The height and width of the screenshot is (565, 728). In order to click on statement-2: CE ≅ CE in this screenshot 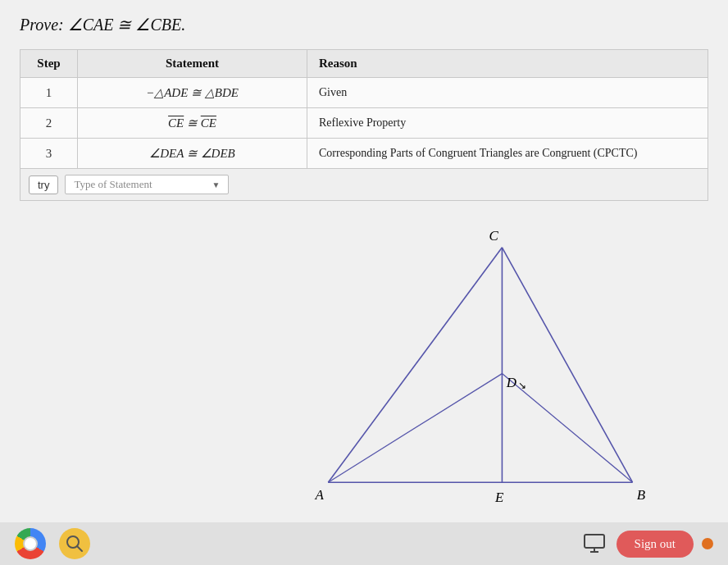, I will do `click(193, 123)`.